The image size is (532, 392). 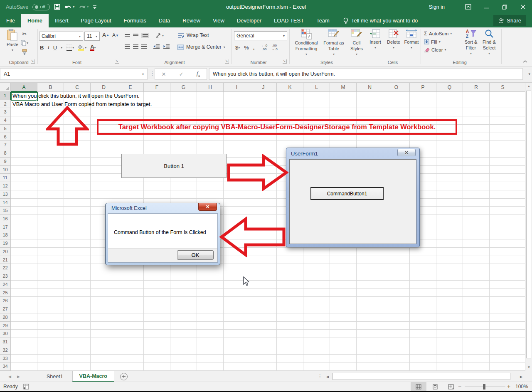 I want to click on page-layout-view-button, so click(x=435, y=387).